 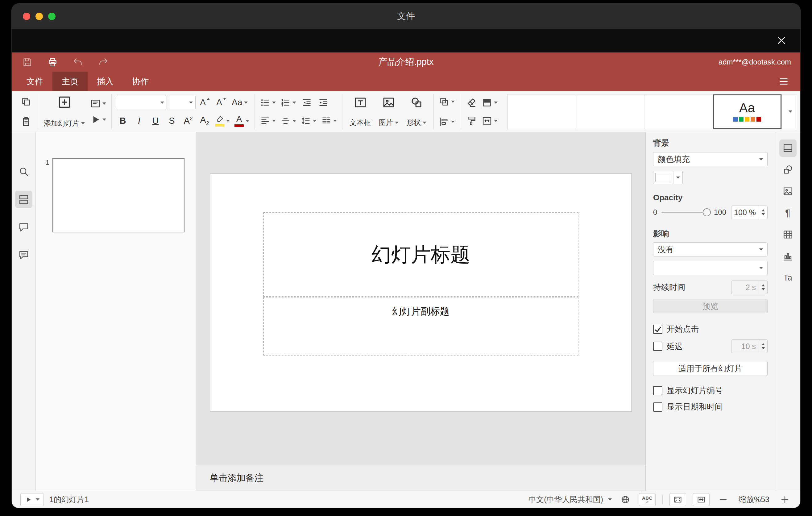 What do you see at coordinates (123, 121) in the screenshot?
I see `bold-button: B` at bounding box center [123, 121].